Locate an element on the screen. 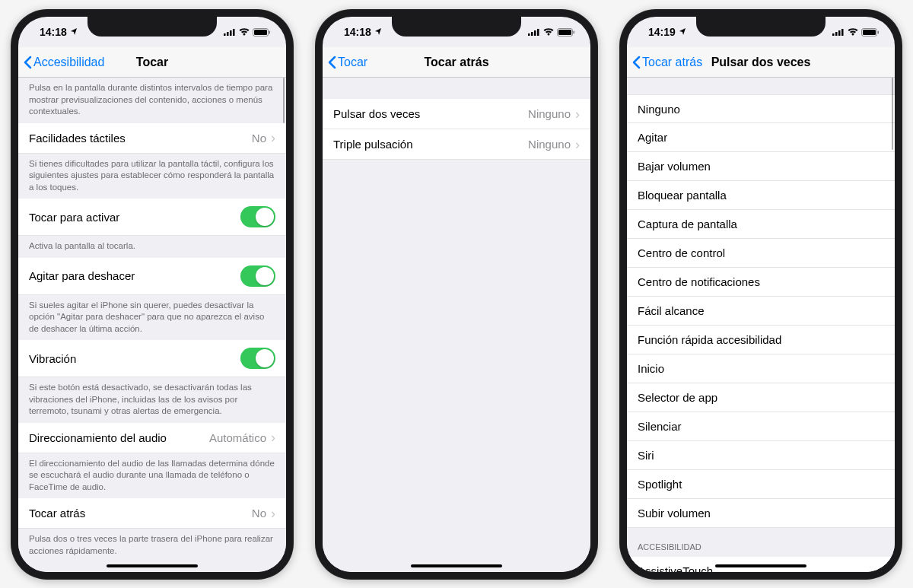  option-row: Inicio is located at coordinates (761, 369).